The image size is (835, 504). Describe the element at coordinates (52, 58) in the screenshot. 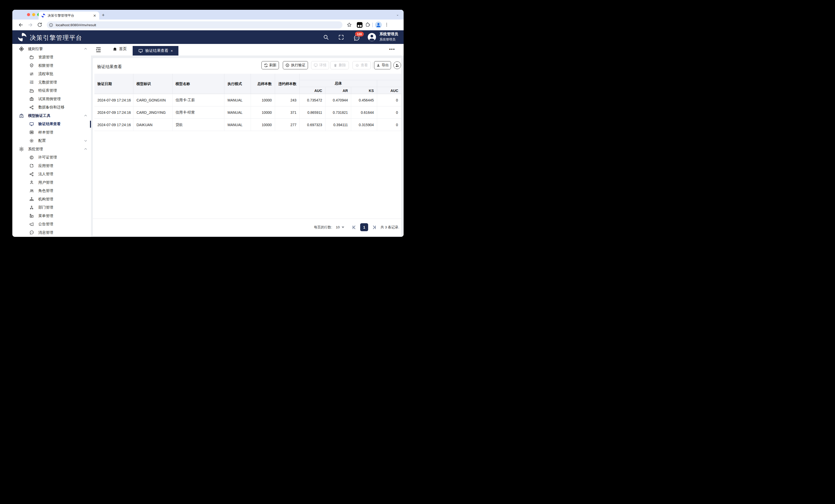

I see `sidebar-item-resource: 资源管理` at that location.